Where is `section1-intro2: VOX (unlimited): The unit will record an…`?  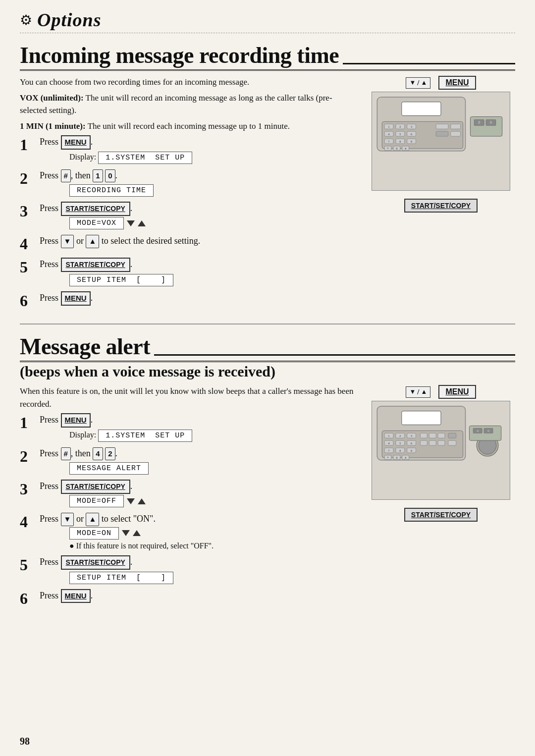 section1-intro2: VOX (unlimited): The unit will record an… is located at coordinates (188, 104).